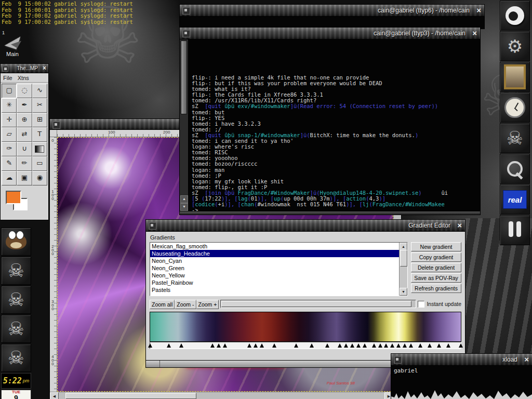 This screenshot has width=532, height=399. I want to click on gradient-list-item: Mexican_flag_smooth, so click(274, 246).